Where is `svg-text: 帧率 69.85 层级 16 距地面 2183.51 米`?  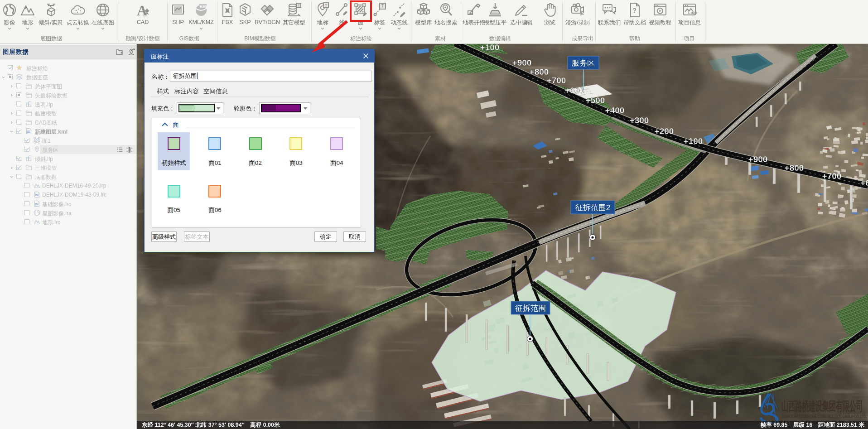 svg-text: 帧率 69.85 层级 16 距地面 2183.51 米 is located at coordinates (813, 425).